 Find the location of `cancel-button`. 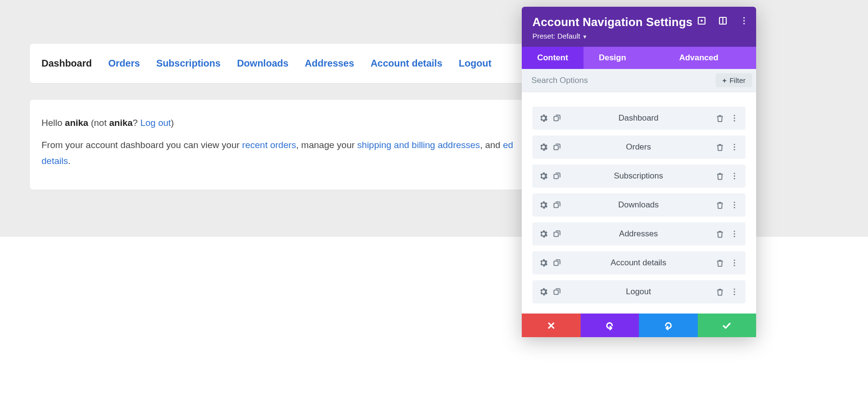

cancel-button is located at coordinates (551, 325).